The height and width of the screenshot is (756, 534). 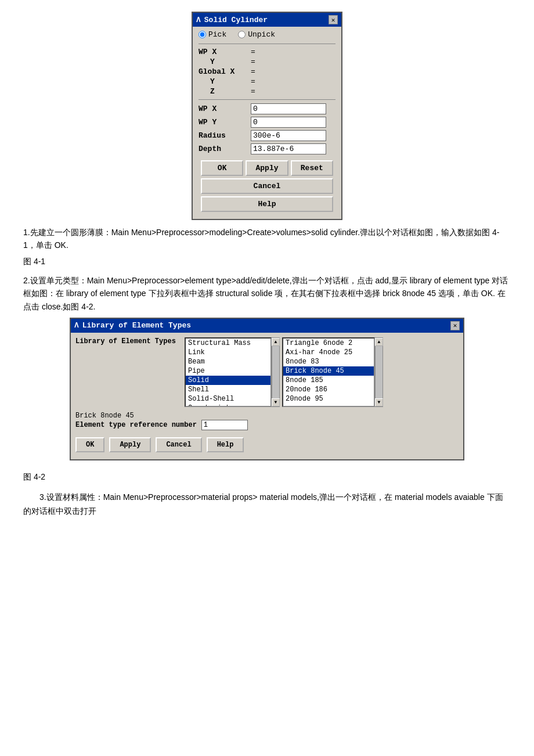 What do you see at coordinates (225, 425) in the screenshot?
I see `lib-ref-input` at bounding box center [225, 425].